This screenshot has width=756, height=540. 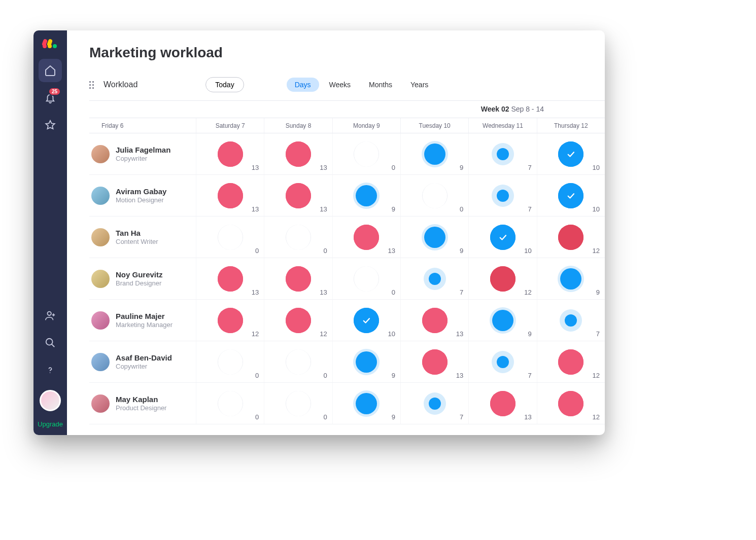 What do you see at coordinates (121, 85) in the screenshot?
I see `view-name: Workload` at bounding box center [121, 85].